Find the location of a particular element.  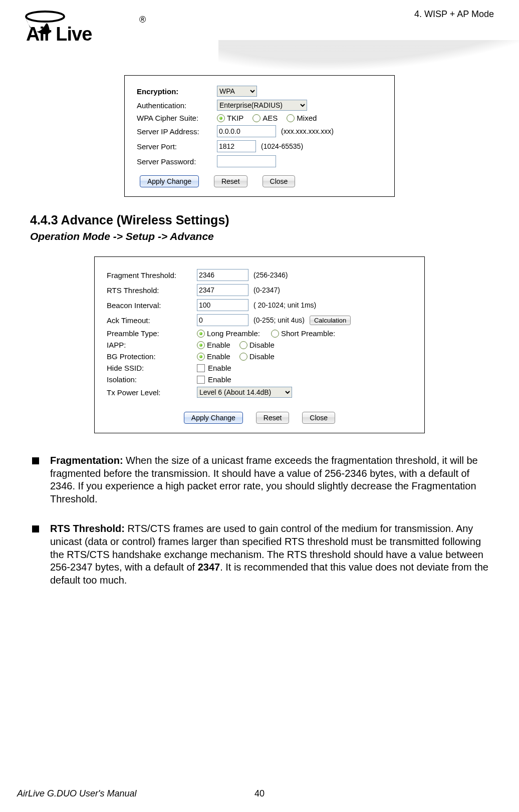

beacon-interval-hint: ( 20-1024; unit 1ms) is located at coordinates (285, 305).